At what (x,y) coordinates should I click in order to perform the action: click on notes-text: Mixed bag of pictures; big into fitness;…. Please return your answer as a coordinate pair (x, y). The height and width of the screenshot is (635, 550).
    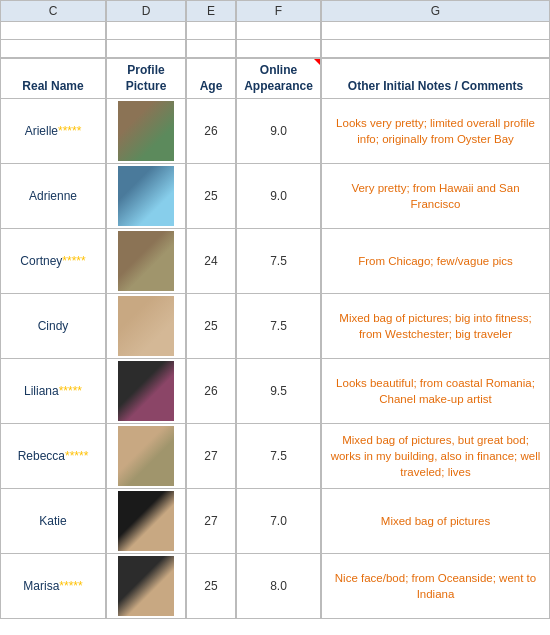
    Looking at the image, I should click on (436, 326).